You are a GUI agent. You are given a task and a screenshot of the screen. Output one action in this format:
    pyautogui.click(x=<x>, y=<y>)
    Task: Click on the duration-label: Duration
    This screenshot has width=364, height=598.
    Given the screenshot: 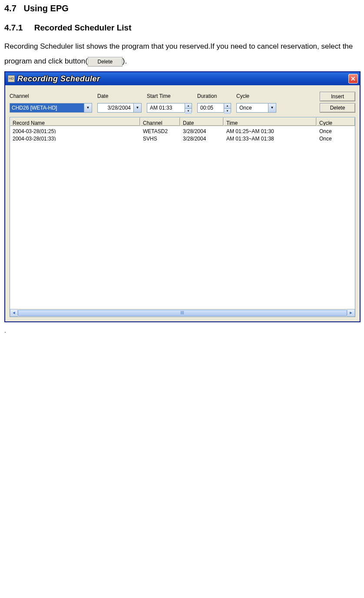 What is the action you would take?
    pyautogui.click(x=214, y=97)
    